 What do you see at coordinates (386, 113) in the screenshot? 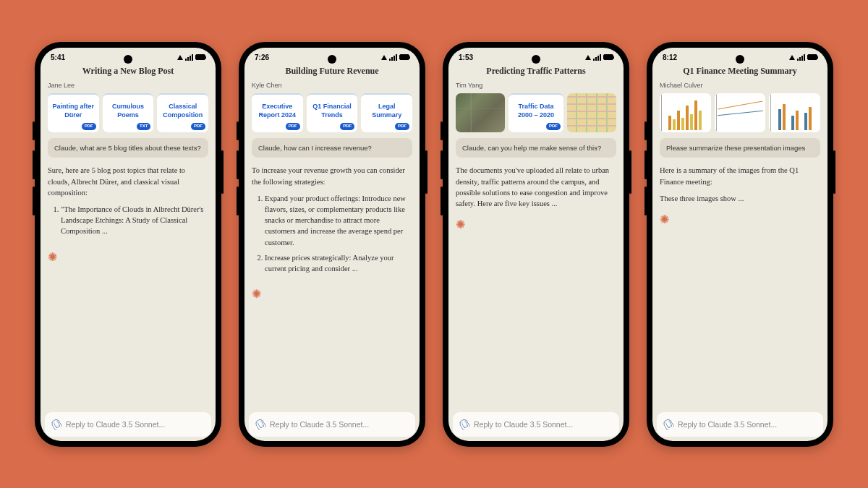
I see `attachment-chip: Legal SummaryPDF` at bounding box center [386, 113].